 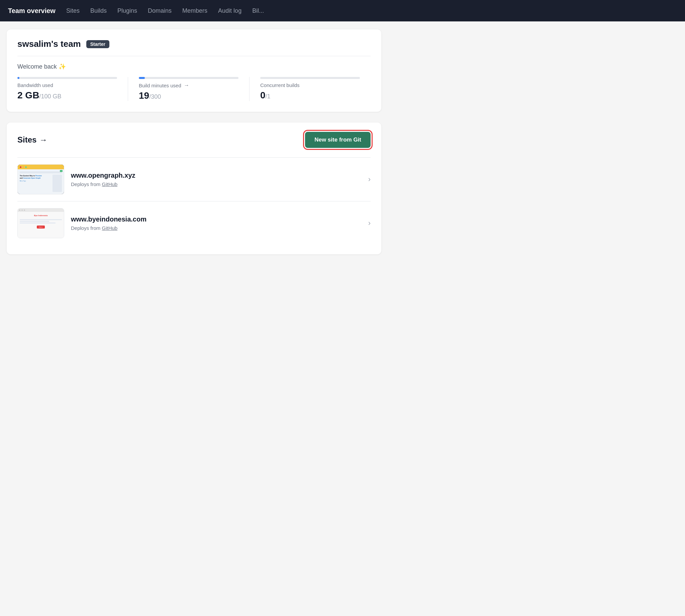 What do you see at coordinates (194, 89) in the screenshot?
I see `stat-build-minutes: Build minutes used → 19/300` at bounding box center [194, 89].